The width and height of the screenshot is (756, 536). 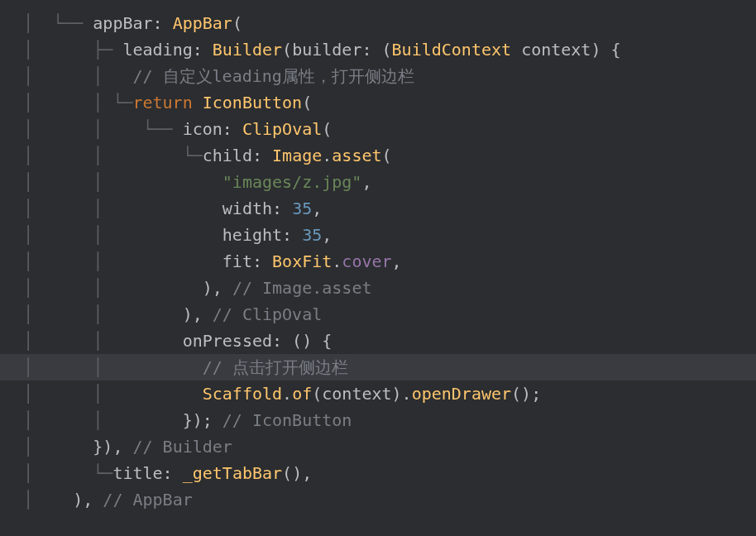 I want to click on closing-comment: // Builder, so click(x=177, y=447).